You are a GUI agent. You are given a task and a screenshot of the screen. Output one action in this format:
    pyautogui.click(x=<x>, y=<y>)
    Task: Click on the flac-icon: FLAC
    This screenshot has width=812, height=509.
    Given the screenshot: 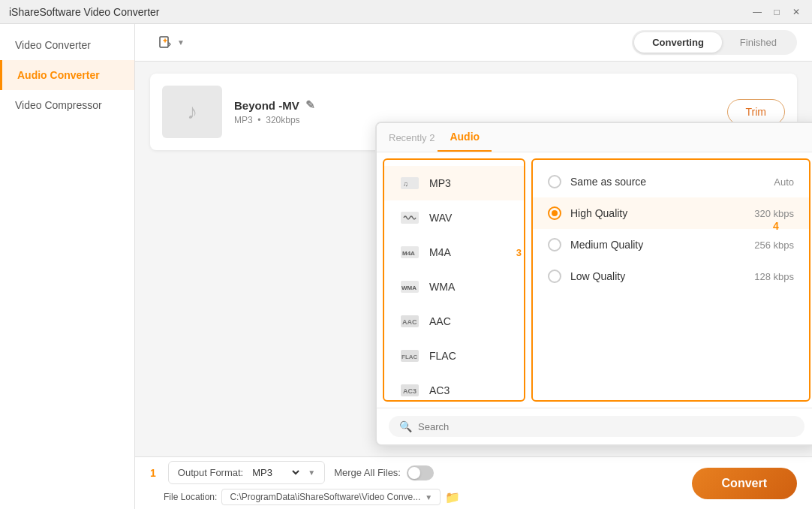 What is the action you would take?
    pyautogui.click(x=410, y=356)
    